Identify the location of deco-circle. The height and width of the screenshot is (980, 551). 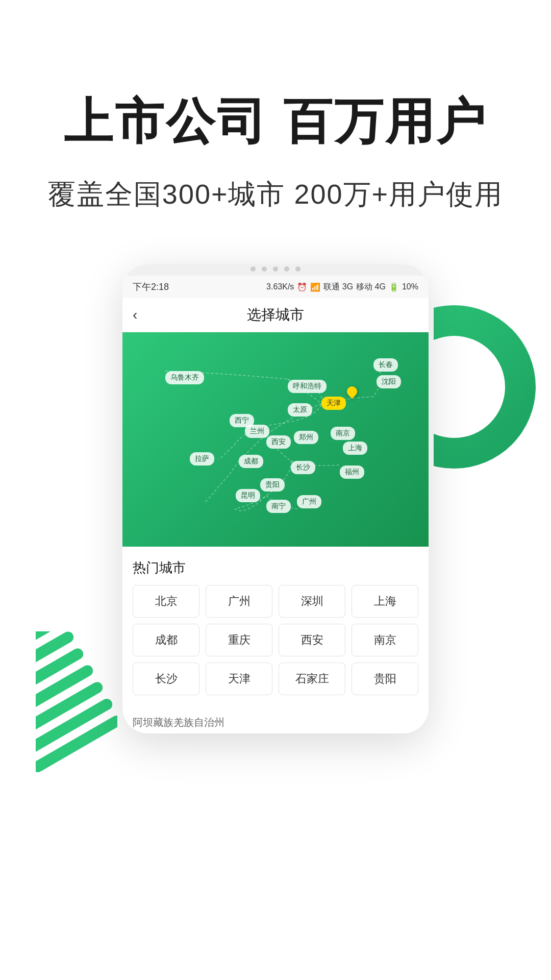
(485, 387).